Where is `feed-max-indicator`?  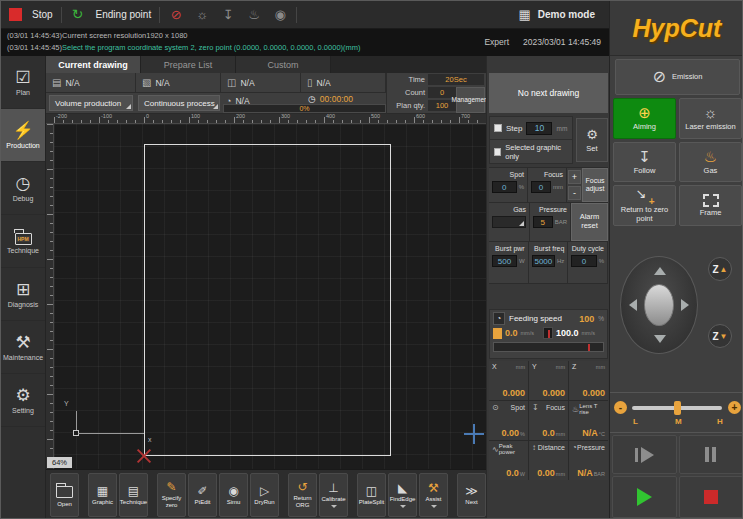
feed-max-indicator is located at coordinates (548, 333).